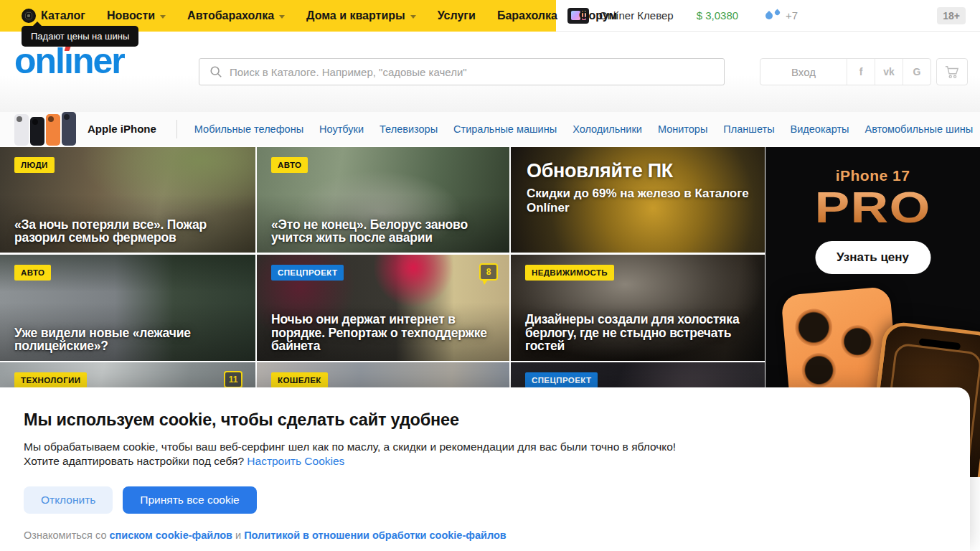  Describe the element at coordinates (639, 171) in the screenshot. I see `promo-title: Обновляйте ПК` at that location.